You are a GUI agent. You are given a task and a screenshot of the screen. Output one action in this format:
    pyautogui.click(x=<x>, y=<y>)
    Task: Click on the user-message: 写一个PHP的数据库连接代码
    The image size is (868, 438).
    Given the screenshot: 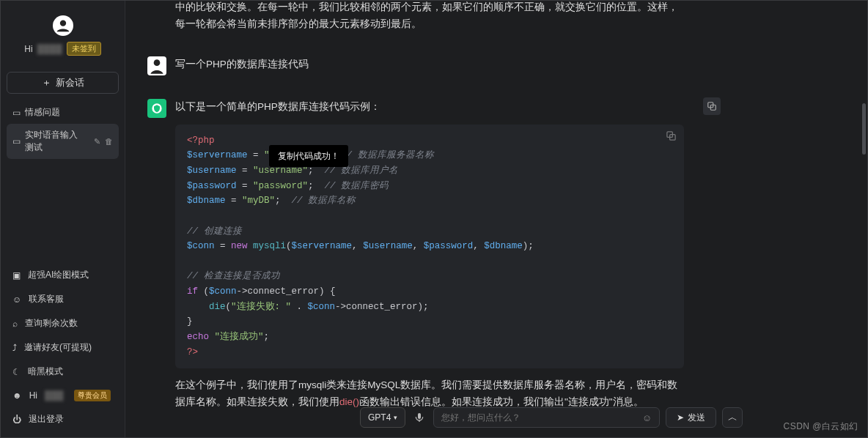 What is the action you would take?
    pyautogui.click(x=496, y=66)
    